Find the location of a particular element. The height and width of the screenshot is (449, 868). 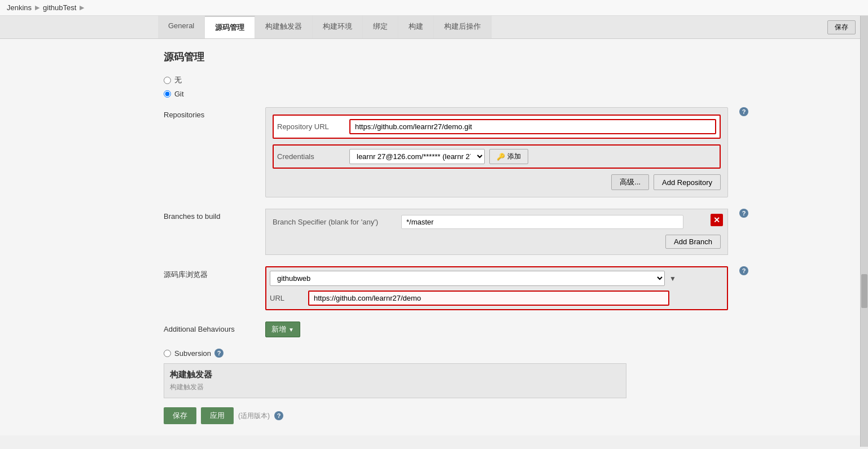

build-trigger-section: 构建触发器 构建触发器 is located at coordinates (395, 381).